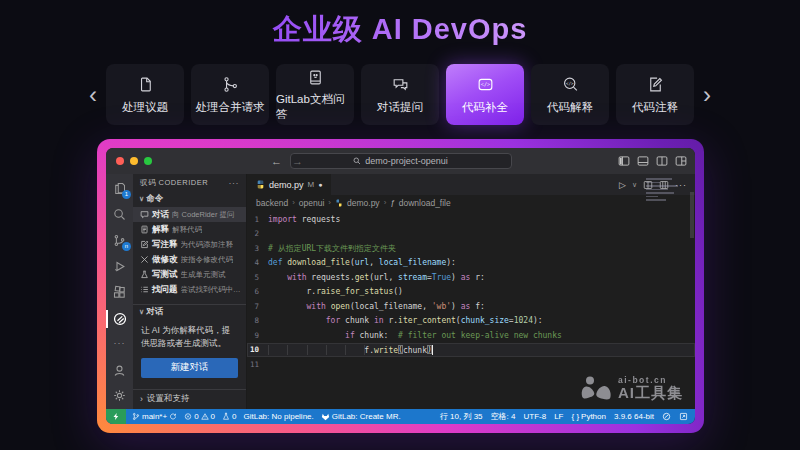 This screenshot has width=800, height=450. What do you see at coordinates (190, 244) in the screenshot?
I see `command-write-comments: 写注释 为代码添加注释` at bounding box center [190, 244].